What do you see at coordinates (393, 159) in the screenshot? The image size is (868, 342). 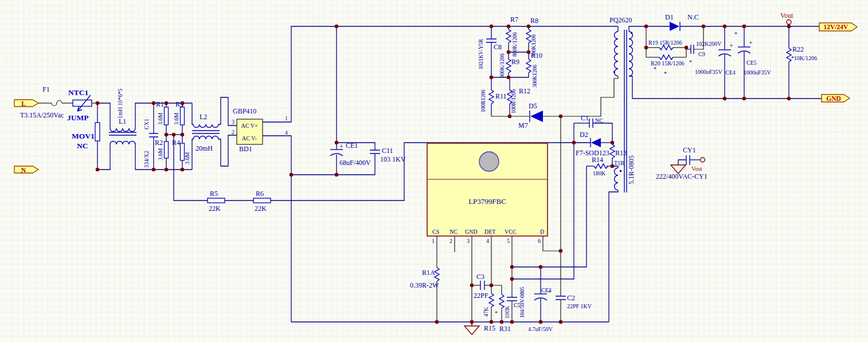 I see `c11-value-label: 103 1KV` at bounding box center [393, 159].